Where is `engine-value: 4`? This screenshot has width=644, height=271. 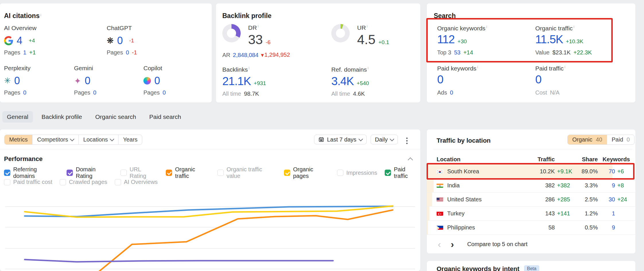 engine-value: 4 is located at coordinates (20, 41).